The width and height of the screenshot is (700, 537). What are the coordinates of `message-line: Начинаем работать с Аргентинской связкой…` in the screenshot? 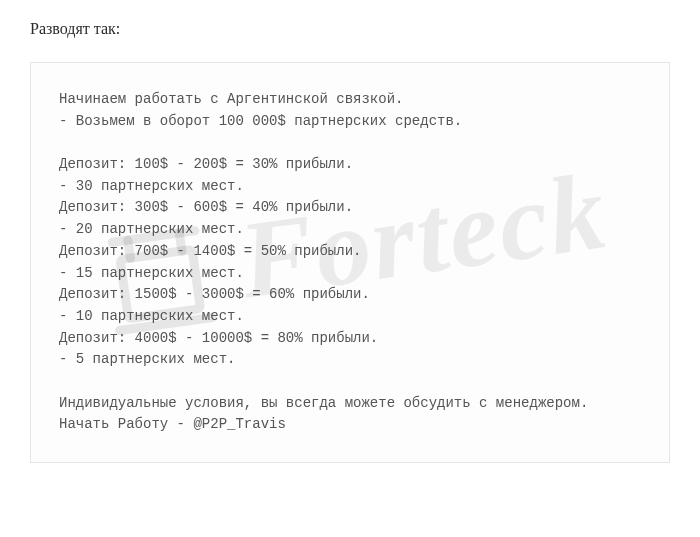 It's located at (350, 100).